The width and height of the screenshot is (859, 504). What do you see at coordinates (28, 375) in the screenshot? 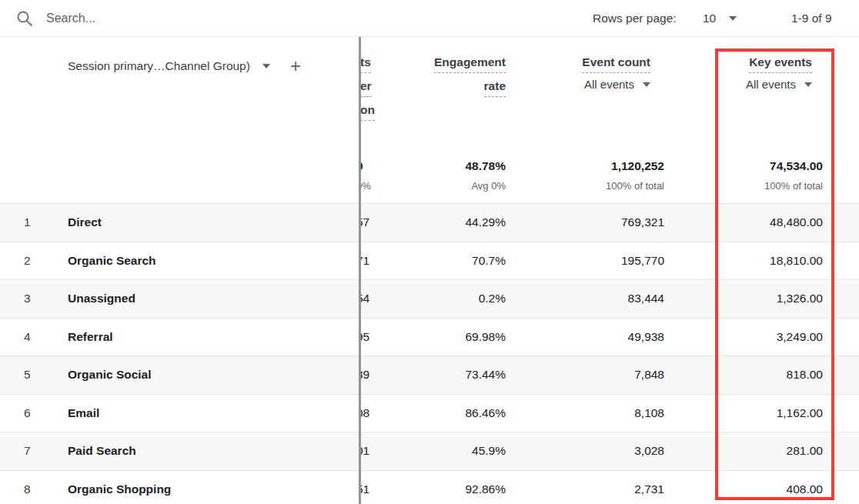
I see `row-number: 5` at bounding box center [28, 375].